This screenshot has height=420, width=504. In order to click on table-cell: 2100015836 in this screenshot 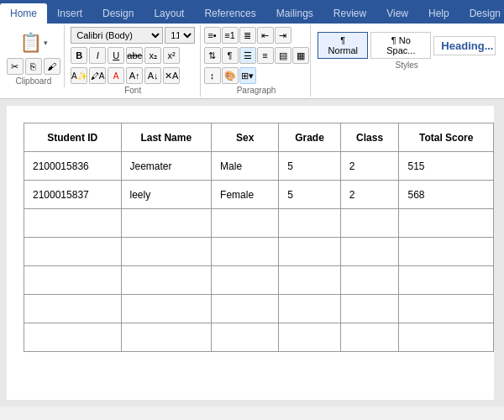, I will do `click(73, 166)`.